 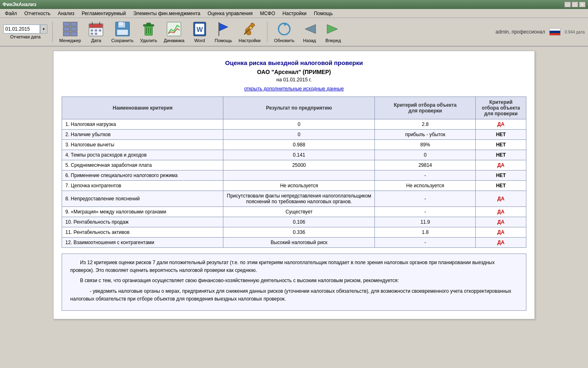 What do you see at coordinates (11, 13) in the screenshot?
I see `menu-file: Файл` at bounding box center [11, 13].